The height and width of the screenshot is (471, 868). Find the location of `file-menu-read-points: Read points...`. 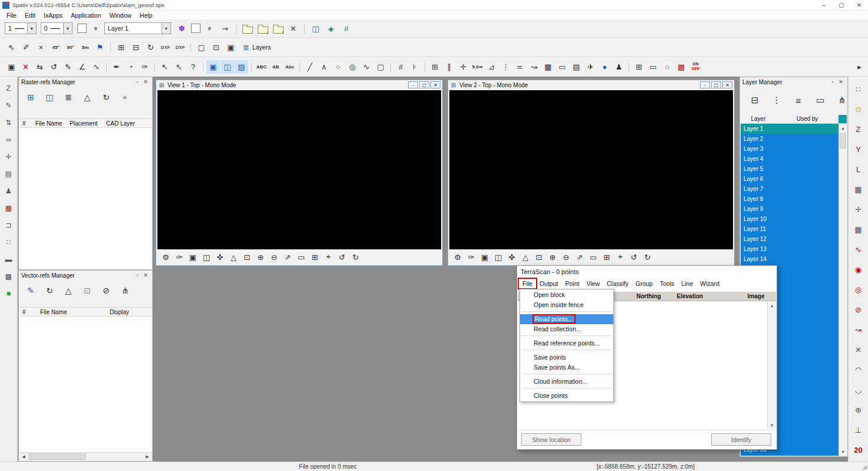

file-menu-read-points: Read points... is located at coordinates (567, 320).